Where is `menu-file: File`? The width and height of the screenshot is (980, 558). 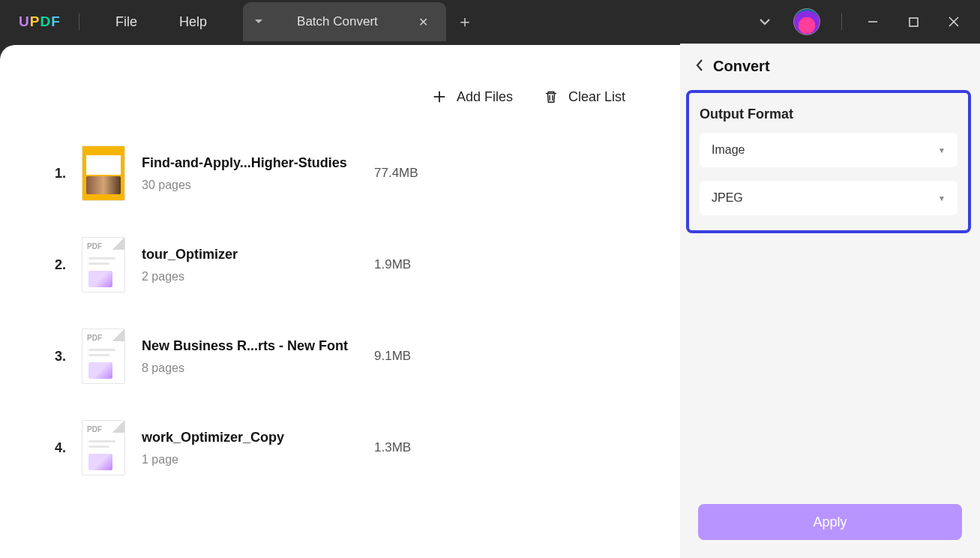 menu-file: File is located at coordinates (126, 22).